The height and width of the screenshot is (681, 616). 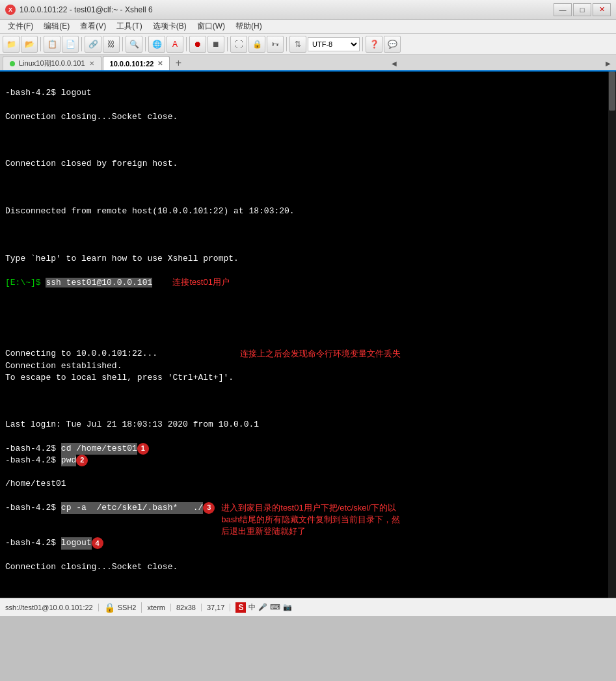 I want to click on badge-4: 3, so click(x=209, y=508).